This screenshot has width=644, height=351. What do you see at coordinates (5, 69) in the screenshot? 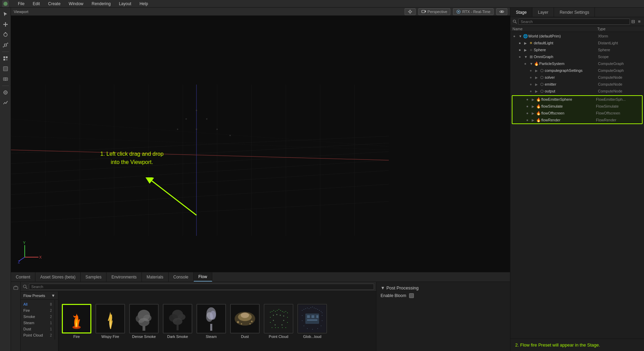
I see `tool-grid` at bounding box center [5, 69].